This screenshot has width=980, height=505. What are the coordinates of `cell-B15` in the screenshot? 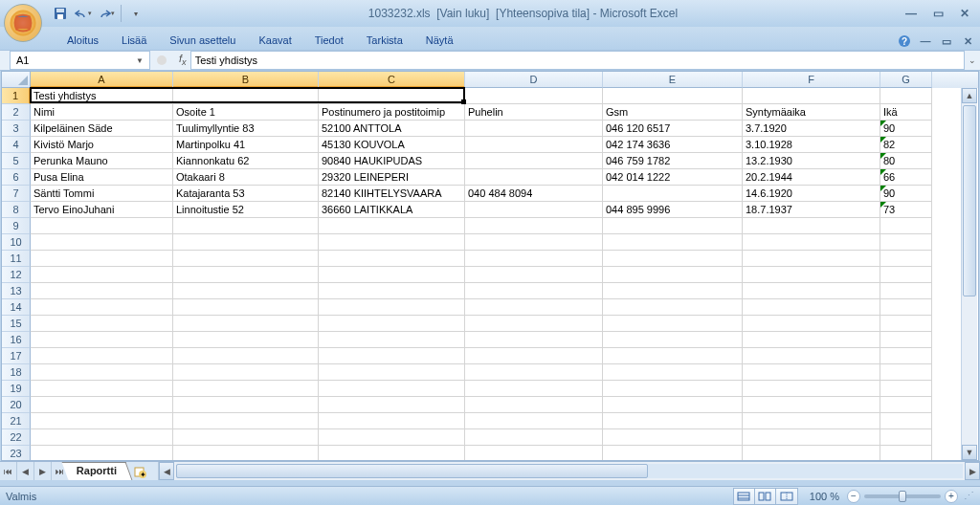 It's located at (246, 323).